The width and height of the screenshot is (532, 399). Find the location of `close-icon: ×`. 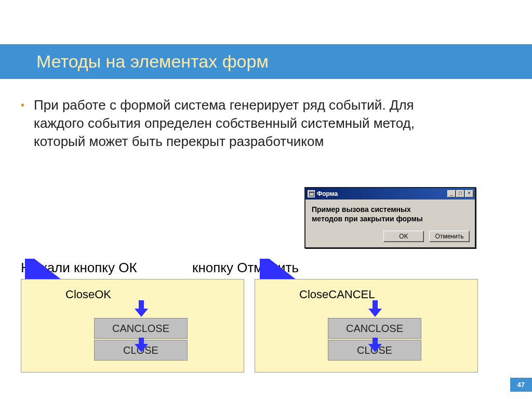

close-icon: × is located at coordinates (469, 194).